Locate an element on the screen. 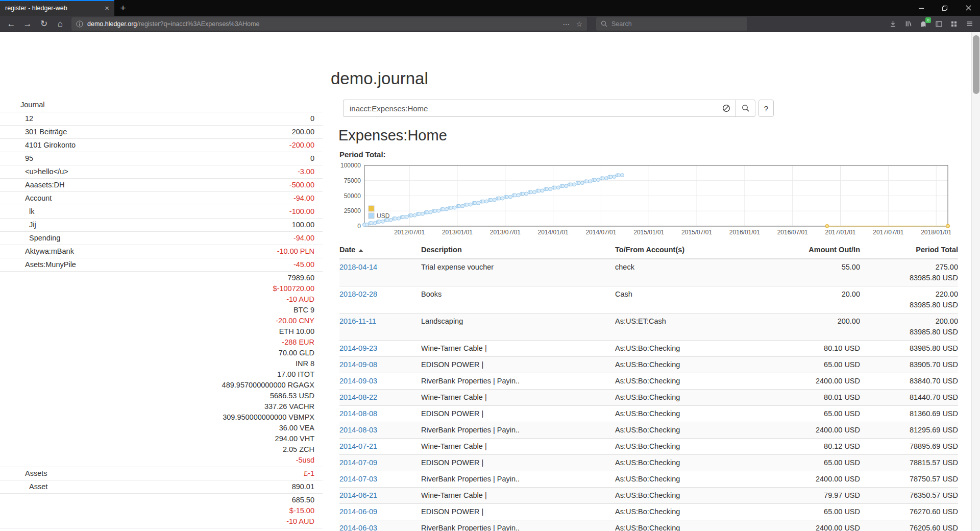 The image size is (980, 531). transaction-description: EDISON POWER | is located at coordinates (518, 512).